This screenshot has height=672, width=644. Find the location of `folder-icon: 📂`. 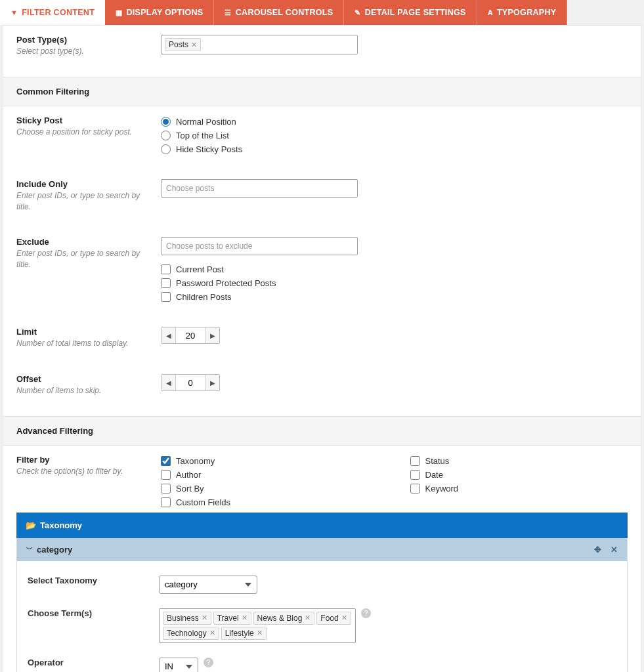

folder-icon: 📂 is located at coordinates (31, 525).